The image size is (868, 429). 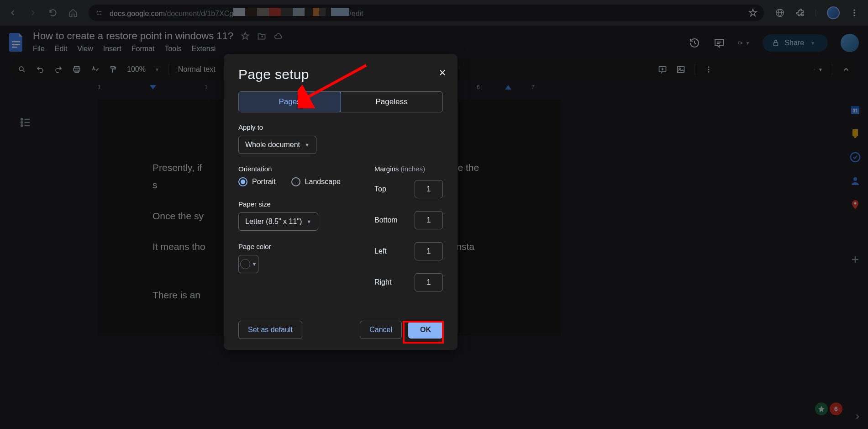 What do you see at coordinates (429, 189) in the screenshot?
I see `margin-top-input` at bounding box center [429, 189].